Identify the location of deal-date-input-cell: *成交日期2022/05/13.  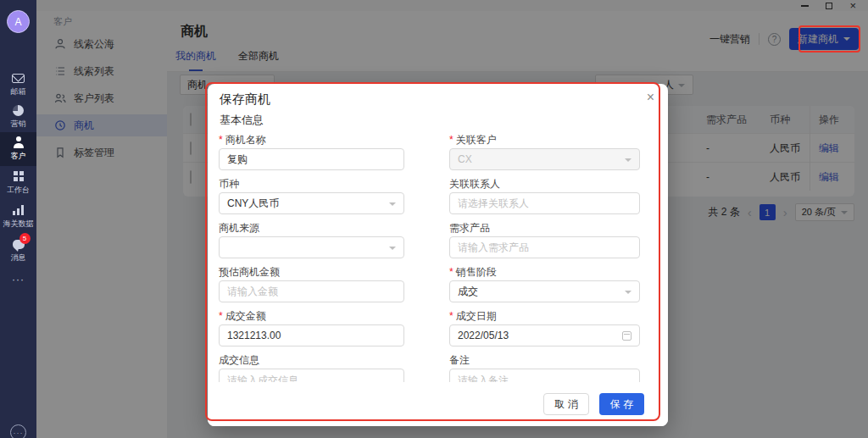
(544, 328).